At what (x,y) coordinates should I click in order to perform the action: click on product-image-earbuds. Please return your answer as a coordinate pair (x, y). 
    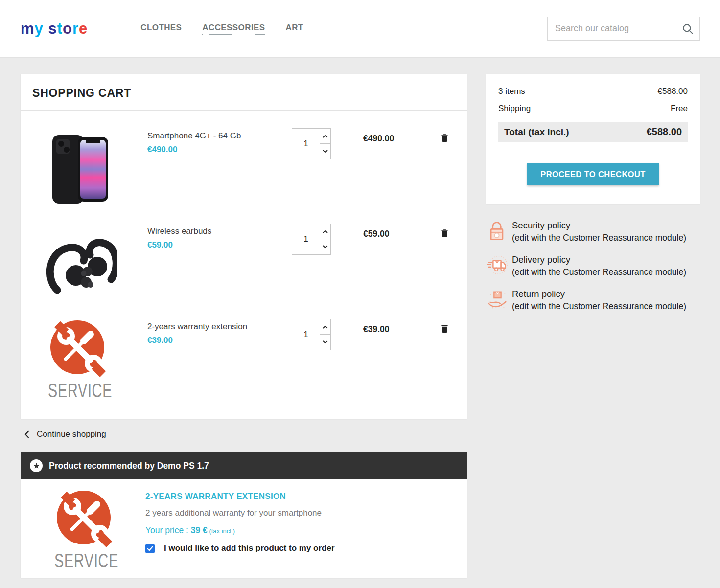
    Looking at the image, I should click on (77, 264).